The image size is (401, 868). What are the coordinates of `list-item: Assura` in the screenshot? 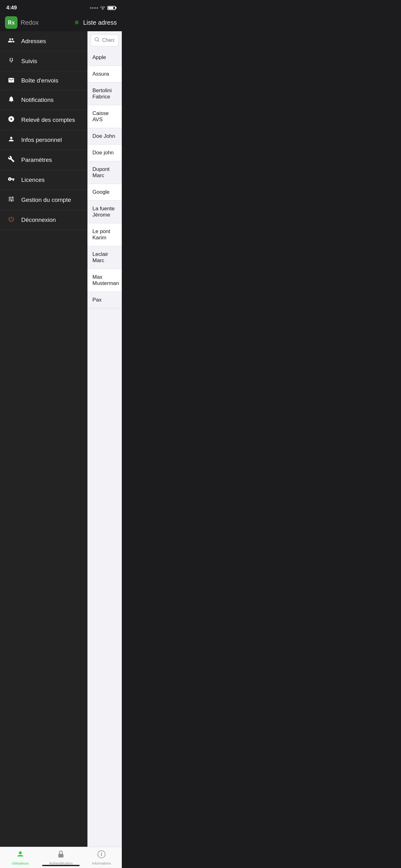 It's located at (105, 74).